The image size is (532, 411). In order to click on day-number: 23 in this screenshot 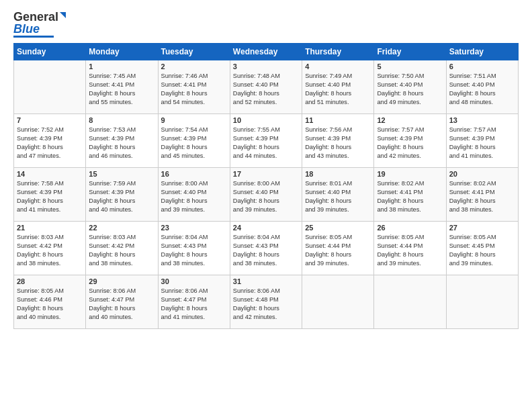, I will do `click(194, 228)`.